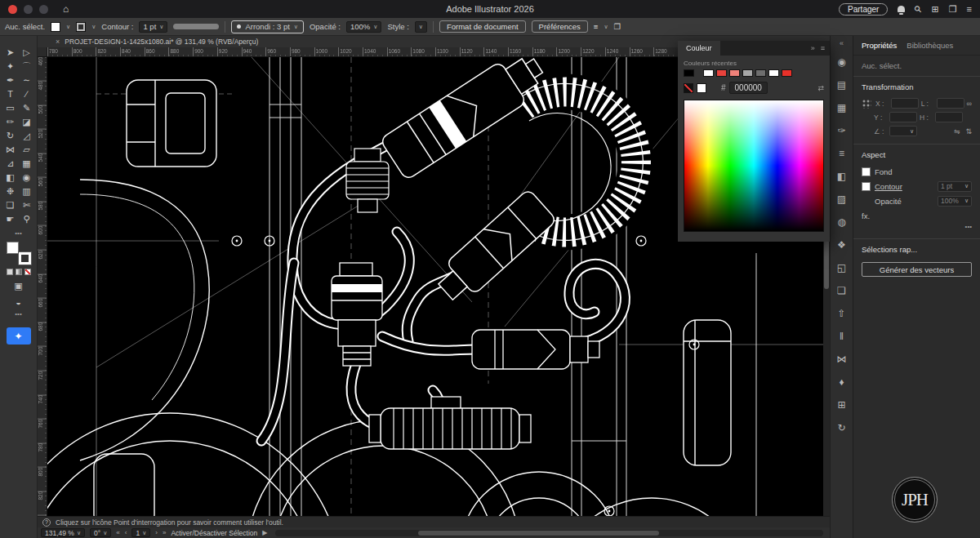  What do you see at coordinates (866, 104) in the screenshot?
I see `reference-point-selector` at bounding box center [866, 104].